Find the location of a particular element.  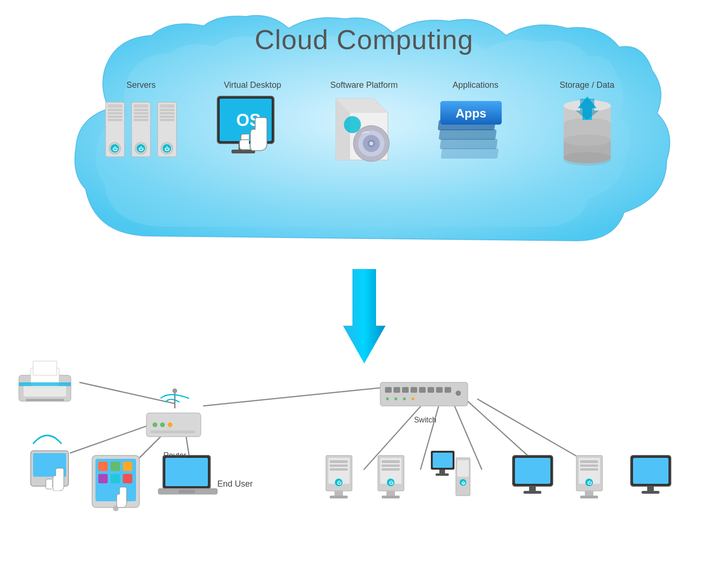

storage-label: Storage / Data is located at coordinates (587, 85).